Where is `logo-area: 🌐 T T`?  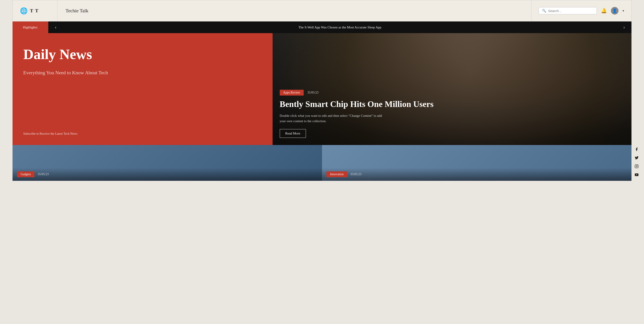 logo-area: 🌐 T T is located at coordinates (35, 11).